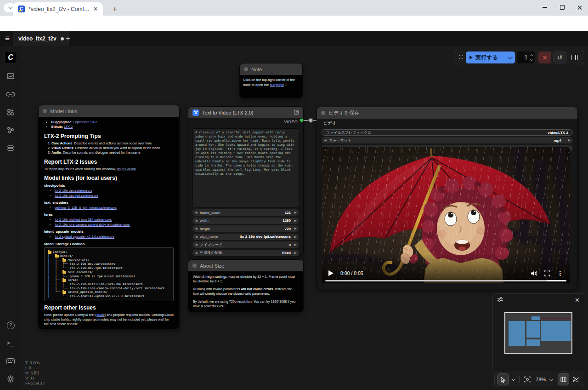 The image size is (588, 390). I want to click on noise-seed-widget: ◀ノイズシード0▶, so click(246, 245).